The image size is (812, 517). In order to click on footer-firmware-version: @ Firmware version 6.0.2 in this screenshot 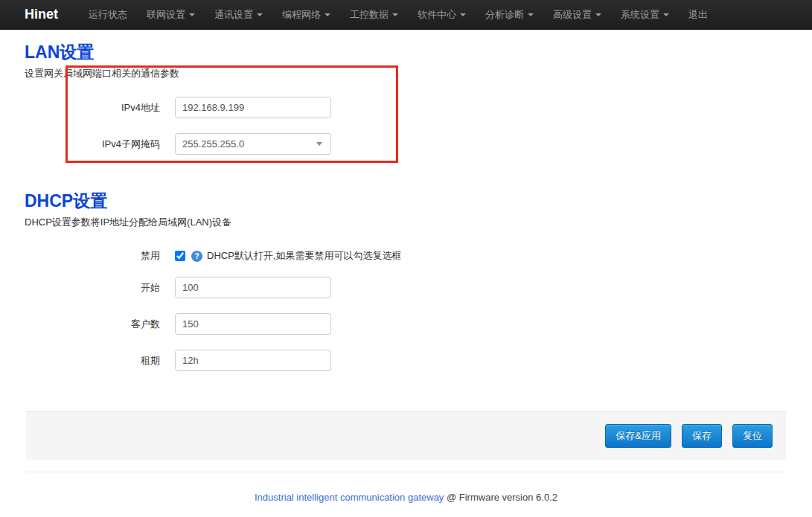, I will do `click(500, 497)`.